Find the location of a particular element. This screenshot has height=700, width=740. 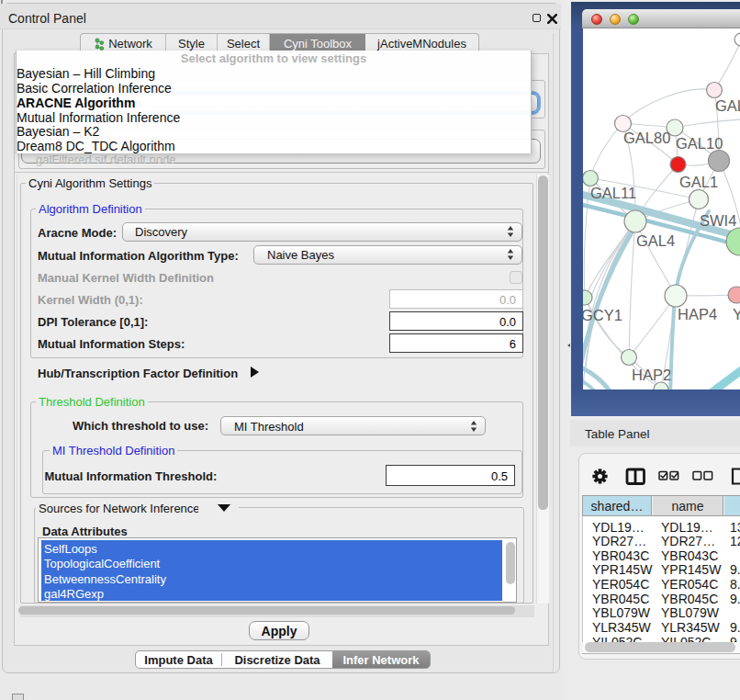

svg-text: HAP4 is located at coordinates (698, 314).